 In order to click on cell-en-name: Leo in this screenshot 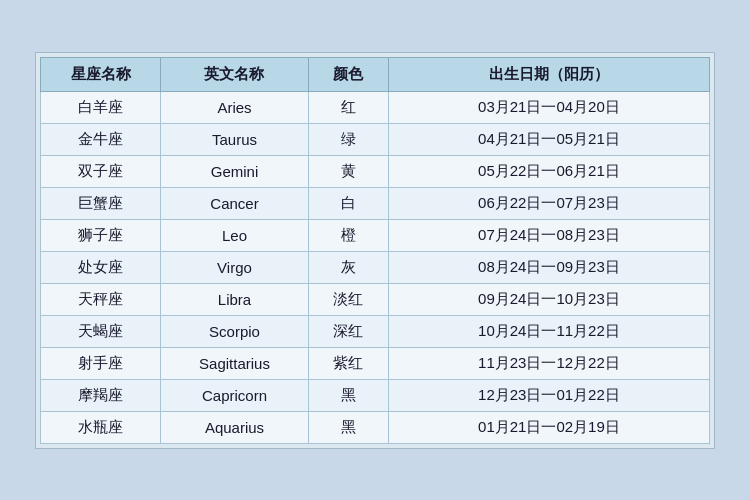, I will do `click(234, 235)`.